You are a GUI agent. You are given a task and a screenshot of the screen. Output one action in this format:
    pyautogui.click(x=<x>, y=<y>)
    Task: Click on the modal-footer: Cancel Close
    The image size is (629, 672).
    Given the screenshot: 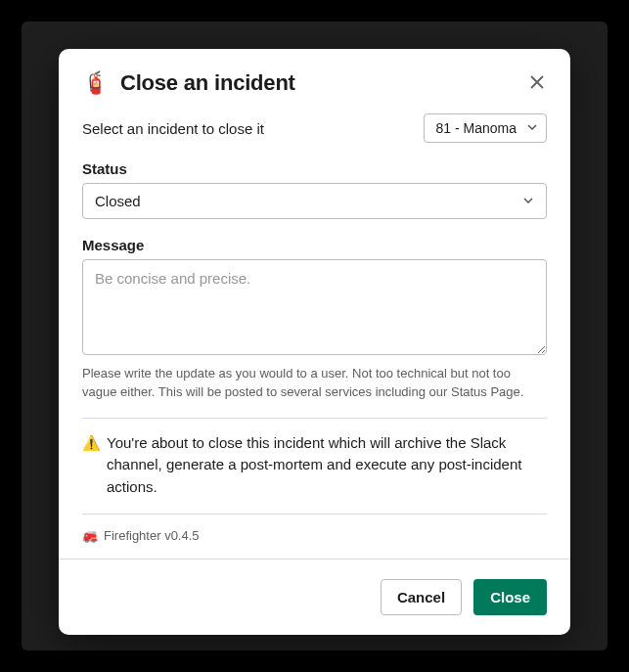 What is the action you would take?
    pyautogui.click(x=315, y=597)
    